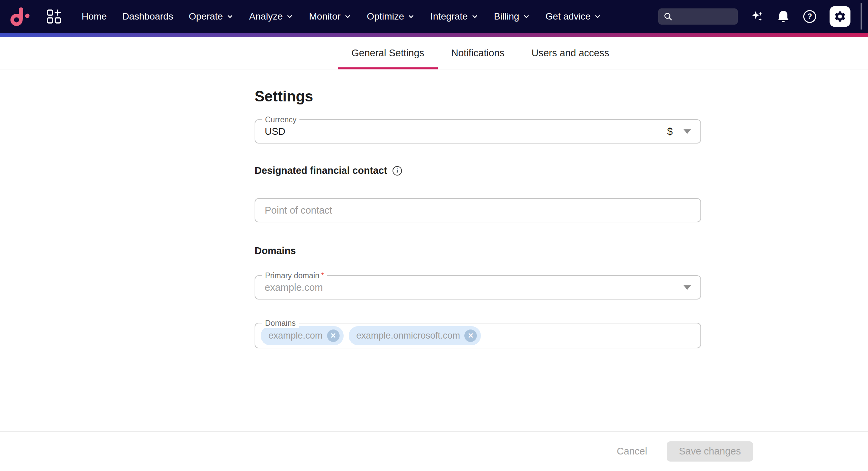  Describe the element at coordinates (810, 17) in the screenshot. I see `help-icon: ?` at that location.